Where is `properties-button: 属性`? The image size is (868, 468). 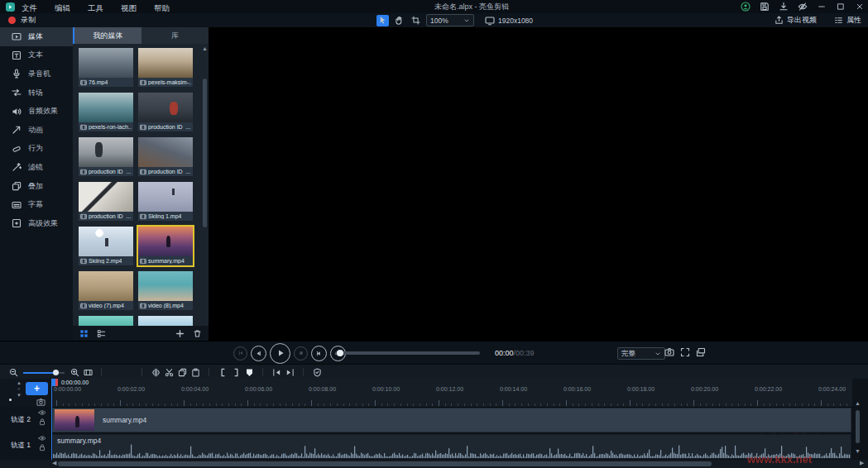
properties-button: 属性 is located at coordinates (847, 20).